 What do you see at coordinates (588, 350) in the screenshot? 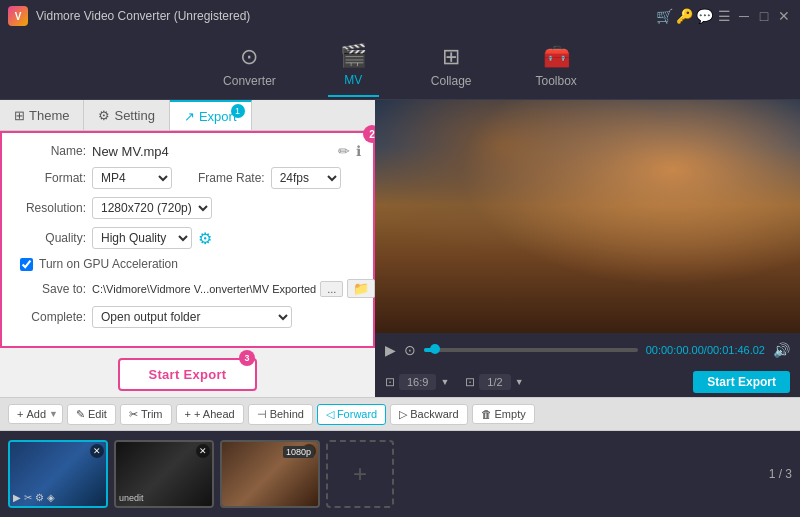
I see `video-controls: ▶ ⊙ 00:00:00.00/00:01:46.02 🔊` at bounding box center [588, 350].